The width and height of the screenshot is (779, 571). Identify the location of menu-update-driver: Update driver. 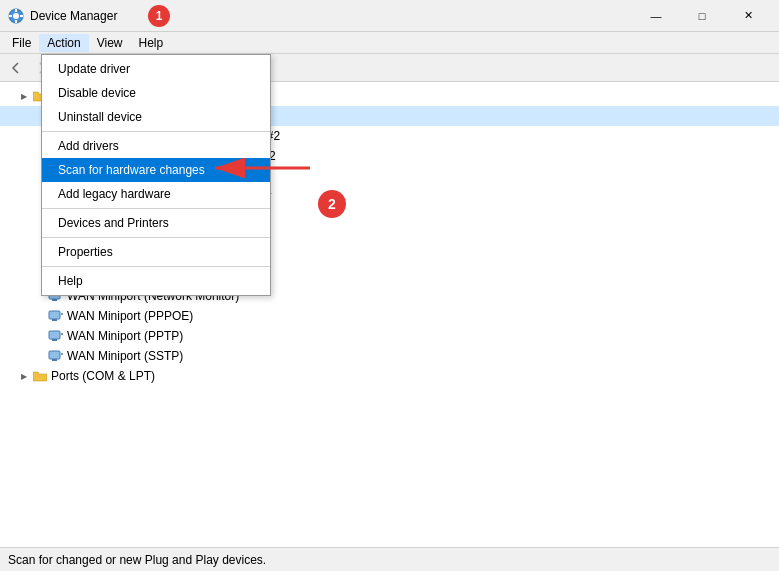
(156, 69).